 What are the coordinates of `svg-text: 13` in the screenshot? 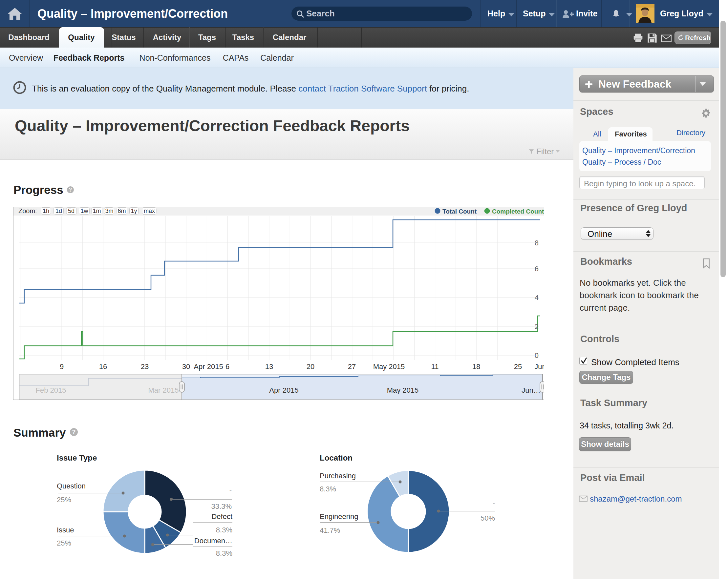 It's located at (269, 366).